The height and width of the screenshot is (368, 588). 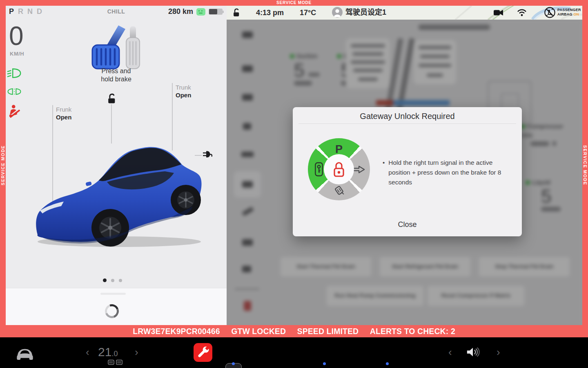 What do you see at coordinates (111, 99) in the screenshot?
I see `vehicle-unlocked-icon` at bounding box center [111, 99].